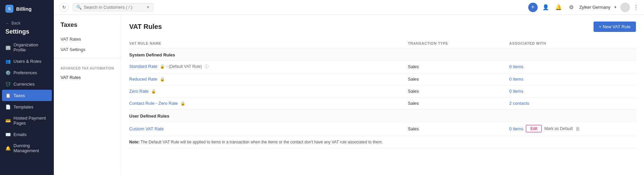  What do you see at coordinates (27, 47) in the screenshot?
I see `sidebar-item-org-profile: 🏢 Organization Profile` at bounding box center [27, 47].